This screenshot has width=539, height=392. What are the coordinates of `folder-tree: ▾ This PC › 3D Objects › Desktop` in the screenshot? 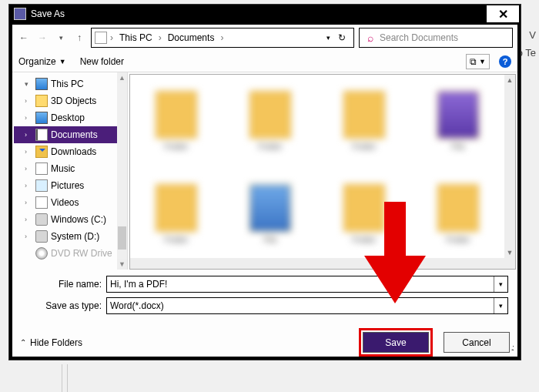 It's located at (70, 171).